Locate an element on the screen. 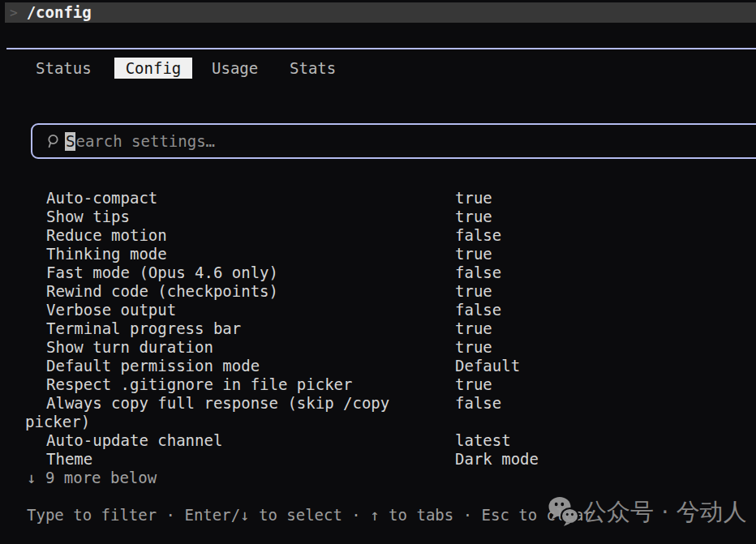 The image size is (756, 544). tab-config: Config is located at coordinates (153, 68).